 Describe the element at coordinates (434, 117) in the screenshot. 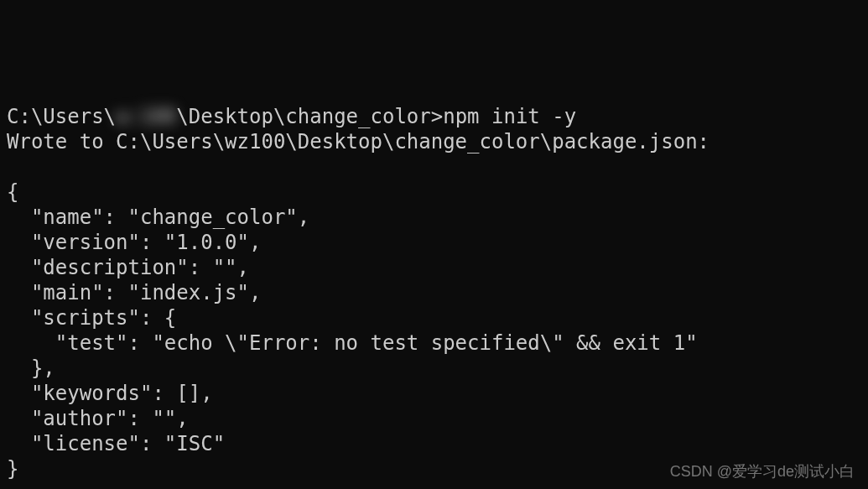

I see `prompt-line: C:\Users\w:100\Desktop\change_color>npm …` at that location.